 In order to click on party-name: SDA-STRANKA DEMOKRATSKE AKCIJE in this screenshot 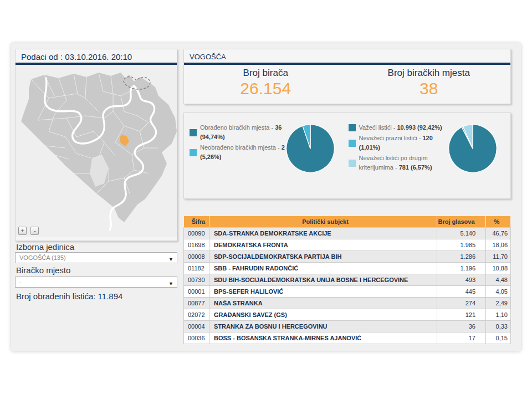, I will do `click(324, 234)`.